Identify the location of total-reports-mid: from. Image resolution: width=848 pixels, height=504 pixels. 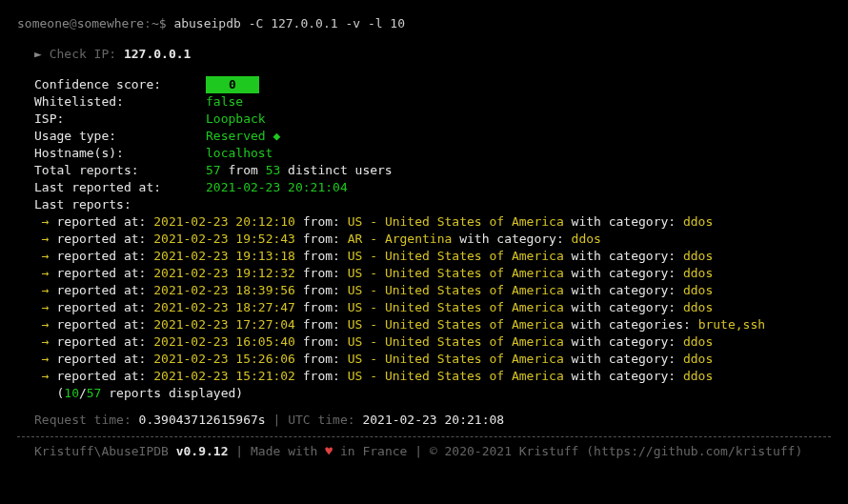
(242, 170).